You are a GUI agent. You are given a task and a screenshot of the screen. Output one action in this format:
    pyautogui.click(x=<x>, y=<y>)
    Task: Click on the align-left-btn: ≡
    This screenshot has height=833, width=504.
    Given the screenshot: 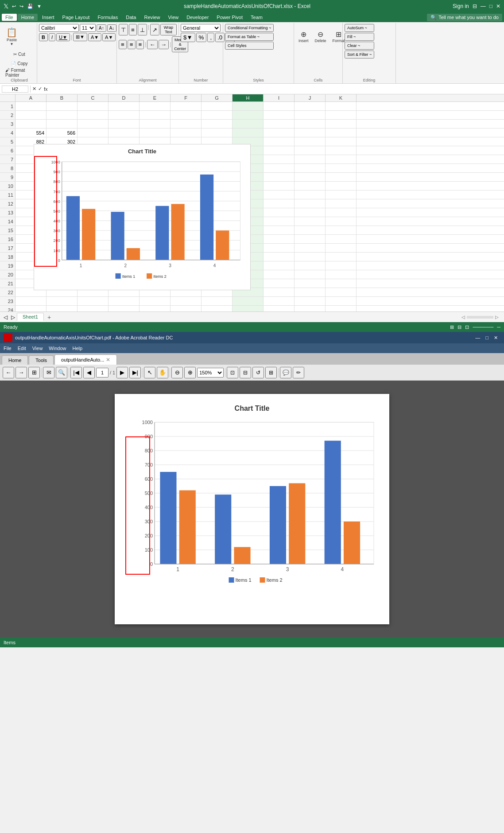 What is the action you would take?
    pyautogui.click(x=123, y=44)
    